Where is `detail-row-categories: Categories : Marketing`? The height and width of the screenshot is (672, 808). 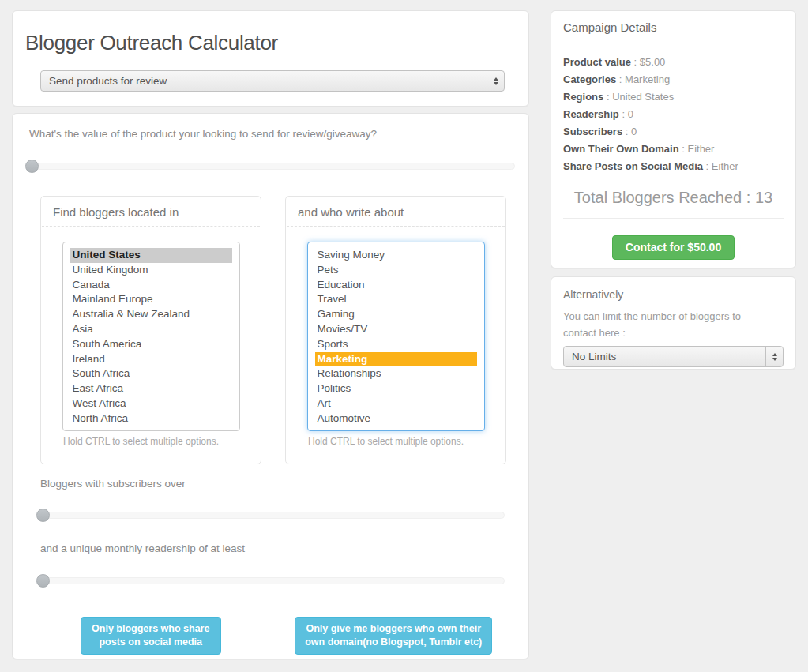
detail-row-categories: Categories : Marketing is located at coordinates (673, 80).